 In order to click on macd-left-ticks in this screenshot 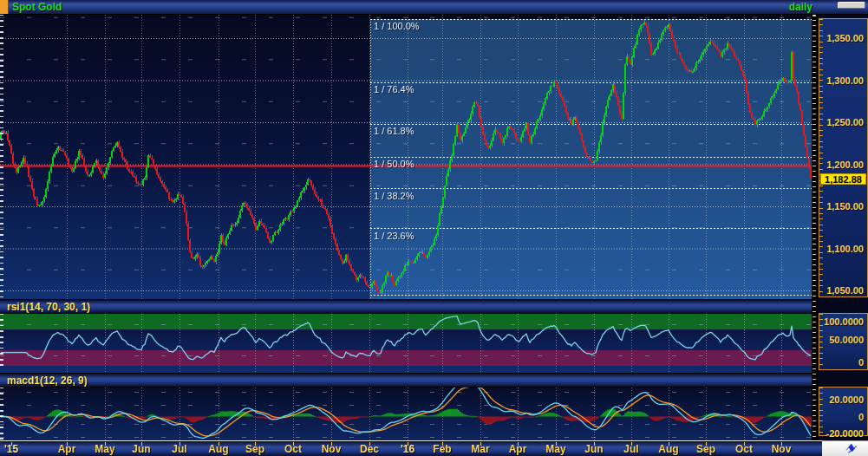, I will do `click(2, 414)`.